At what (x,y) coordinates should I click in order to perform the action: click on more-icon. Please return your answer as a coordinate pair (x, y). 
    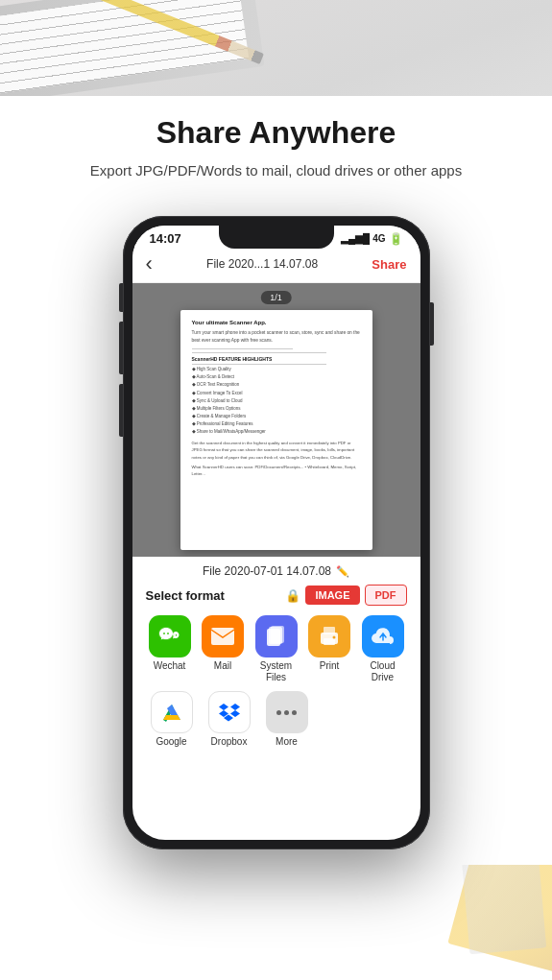
    Looking at the image, I should click on (287, 712).